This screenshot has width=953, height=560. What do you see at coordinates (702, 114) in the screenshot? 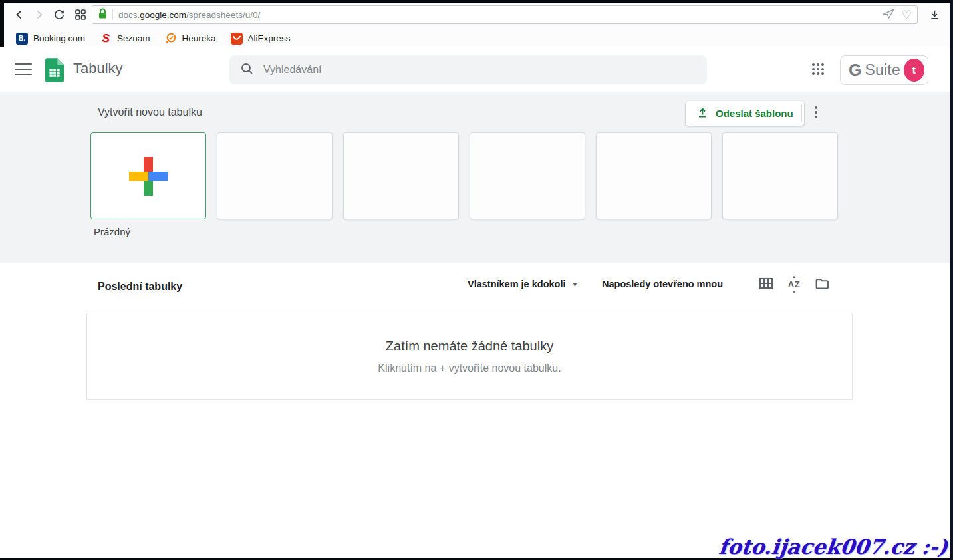
I see `upload-icon` at bounding box center [702, 114].